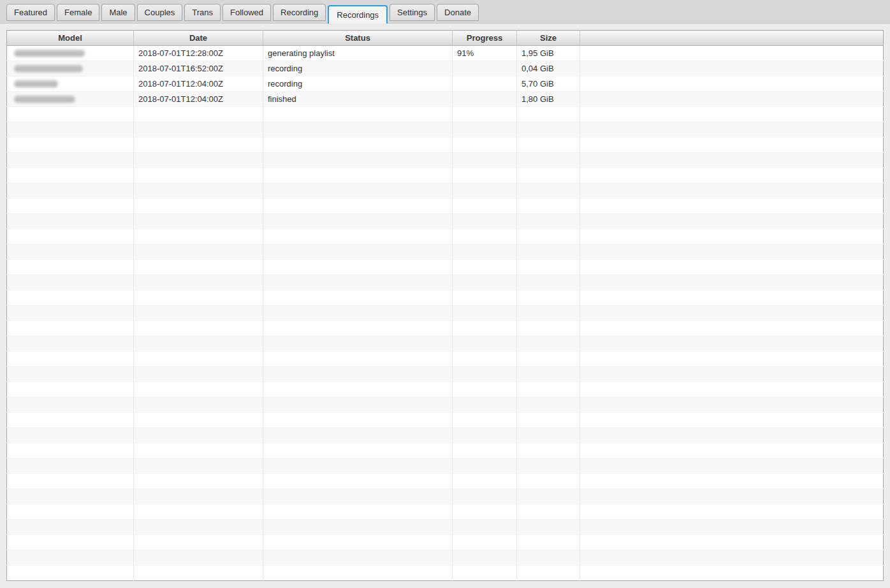 The width and height of the screenshot is (890, 588). I want to click on progress-cell, so click(485, 69).